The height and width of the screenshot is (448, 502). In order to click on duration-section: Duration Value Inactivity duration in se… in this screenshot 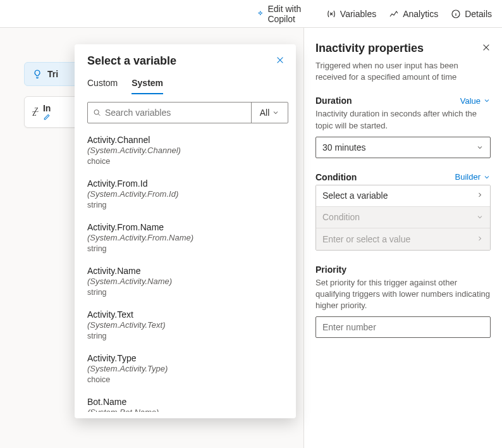, I will do `click(403, 127)`.